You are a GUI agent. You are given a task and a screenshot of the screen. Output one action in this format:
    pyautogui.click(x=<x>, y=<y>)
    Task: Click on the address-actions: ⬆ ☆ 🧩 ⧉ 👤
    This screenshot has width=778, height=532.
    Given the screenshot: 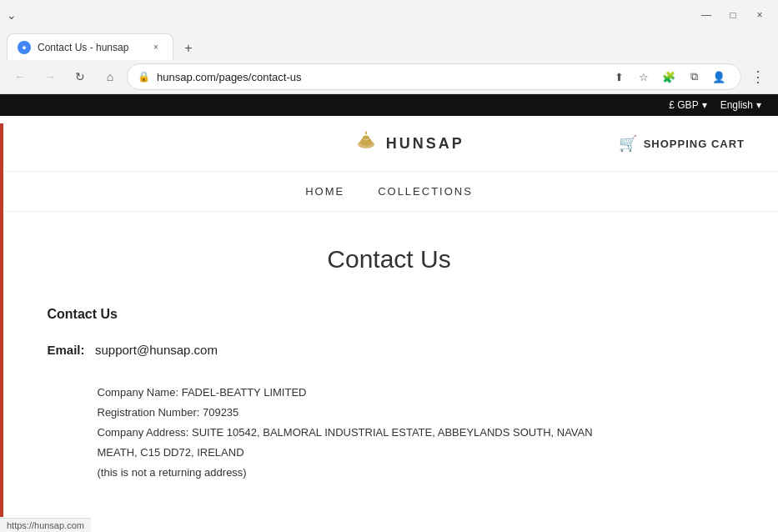 What is the action you would take?
    pyautogui.click(x=669, y=77)
    